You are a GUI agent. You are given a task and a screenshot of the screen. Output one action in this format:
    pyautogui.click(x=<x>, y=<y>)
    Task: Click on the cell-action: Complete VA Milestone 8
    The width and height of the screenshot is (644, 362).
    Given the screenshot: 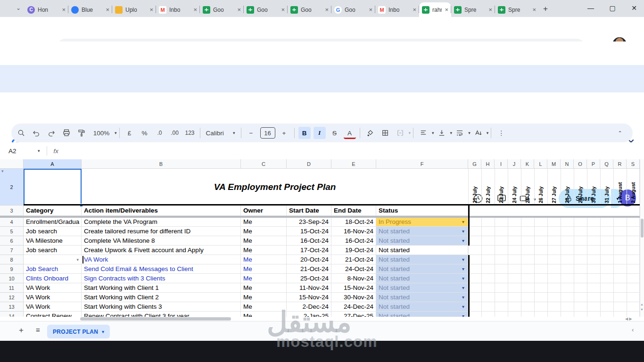 What is the action you would take?
    pyautogui.click(x=161, y=241)
    